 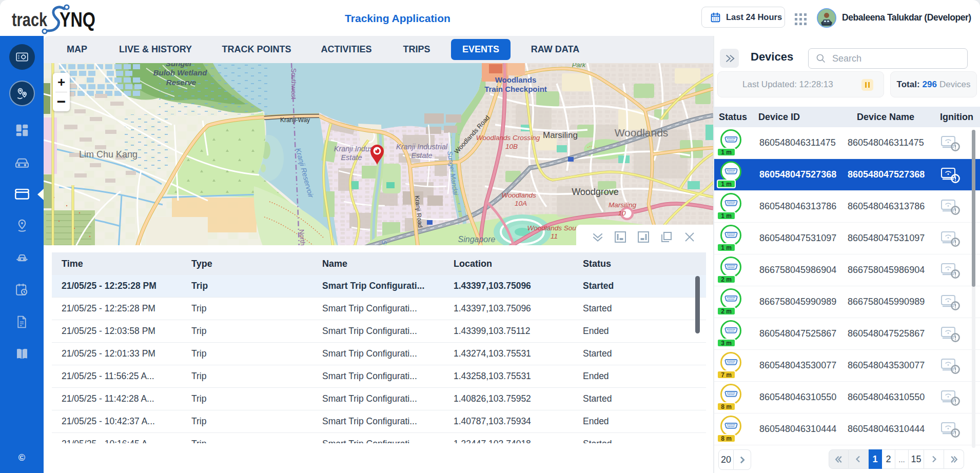 What do you see at coordinates (181, 73) in the screenshot?
I see `svg-text: Buloh Wetland` at bounding box center [181, 73].